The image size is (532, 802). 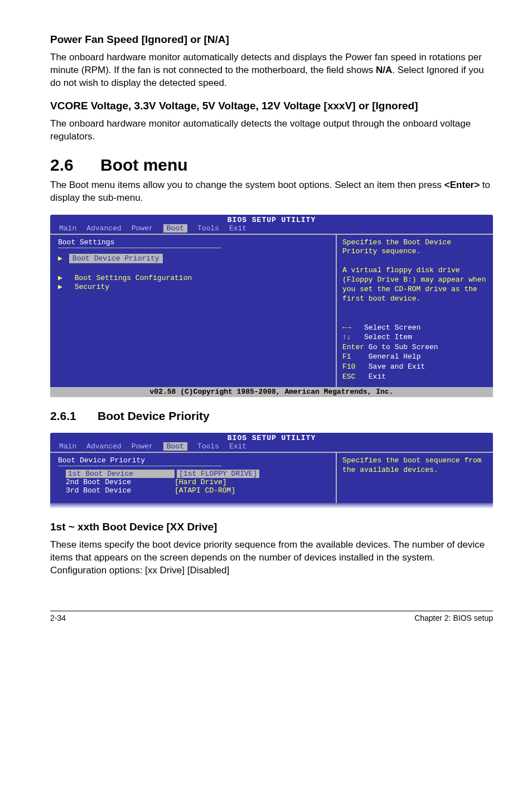 I want to click on text-bold: <Enter>, so click(x=462, y=185).